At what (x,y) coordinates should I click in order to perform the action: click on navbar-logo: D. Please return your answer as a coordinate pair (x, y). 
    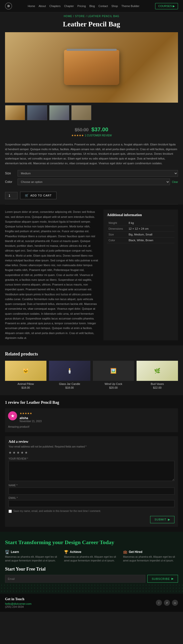
    Looking at the image, I should click on (9, 6).